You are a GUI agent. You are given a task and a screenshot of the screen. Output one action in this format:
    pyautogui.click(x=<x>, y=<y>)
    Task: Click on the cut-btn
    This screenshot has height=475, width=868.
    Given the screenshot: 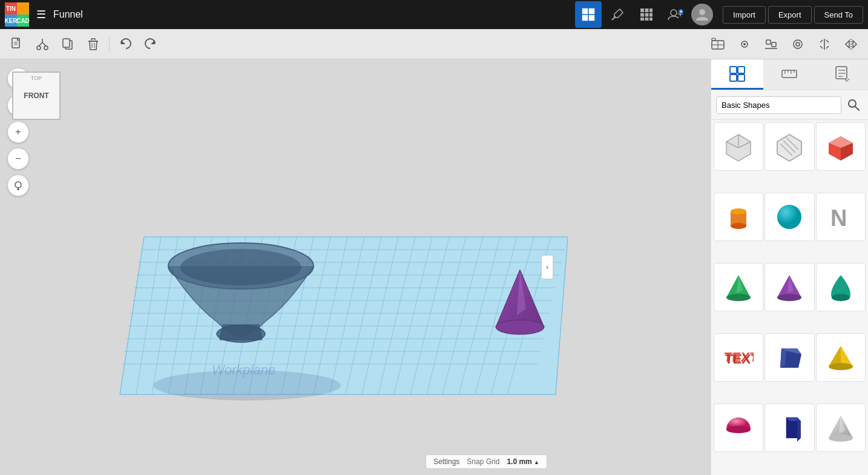 What is the action you would take?
    pyautogui.click(x=42, y=44)
    